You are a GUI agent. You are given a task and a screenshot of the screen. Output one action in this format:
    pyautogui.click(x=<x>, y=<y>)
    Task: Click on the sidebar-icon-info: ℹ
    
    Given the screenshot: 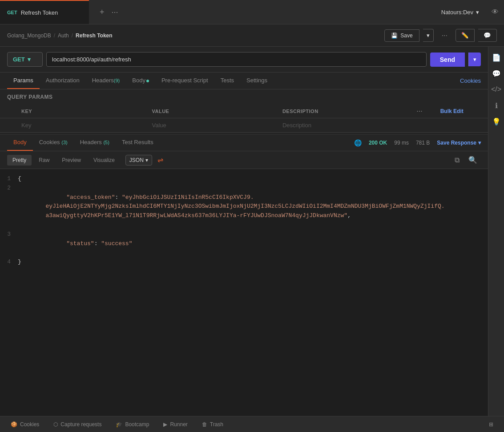 What is the action you would take?
    pyautogui.click(x=496, y=105)
    